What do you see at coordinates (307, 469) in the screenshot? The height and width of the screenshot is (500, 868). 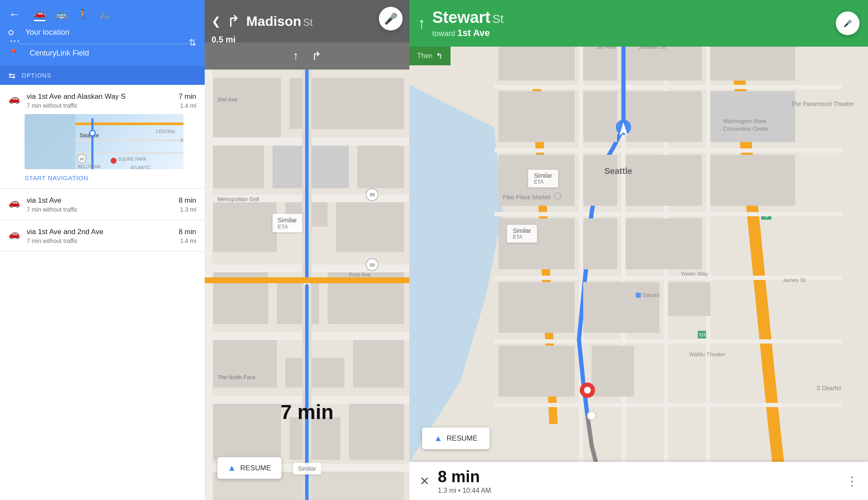 I see `similar-bottom-text: Similar` at bounding box center [307, 469].